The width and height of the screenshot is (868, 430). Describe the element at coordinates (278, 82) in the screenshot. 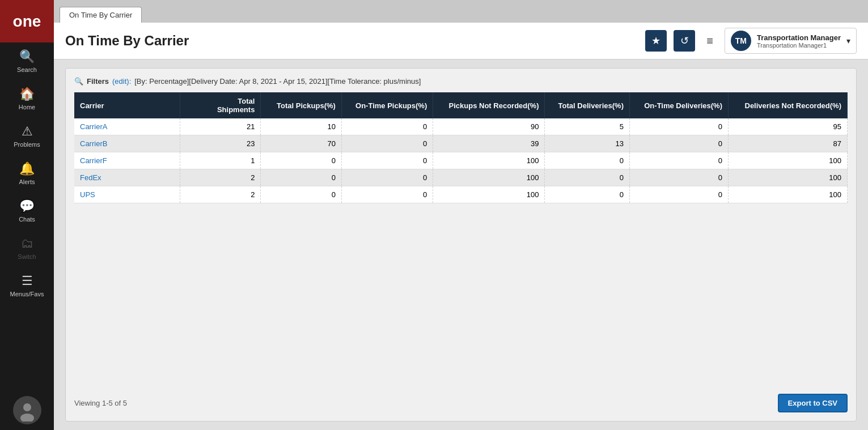

I see `filter-text: [By: Percentage][Delivery Date: Apr 8, 2…` at that location.